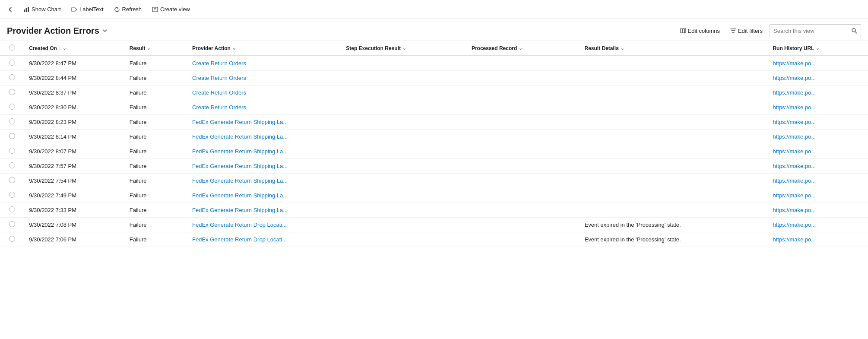 This screenshot has width=868, height=339. What do you see at coordinates (12, 48) in the screenshot?
I see `select-all-checkbox` at bounding box center [12, 48].